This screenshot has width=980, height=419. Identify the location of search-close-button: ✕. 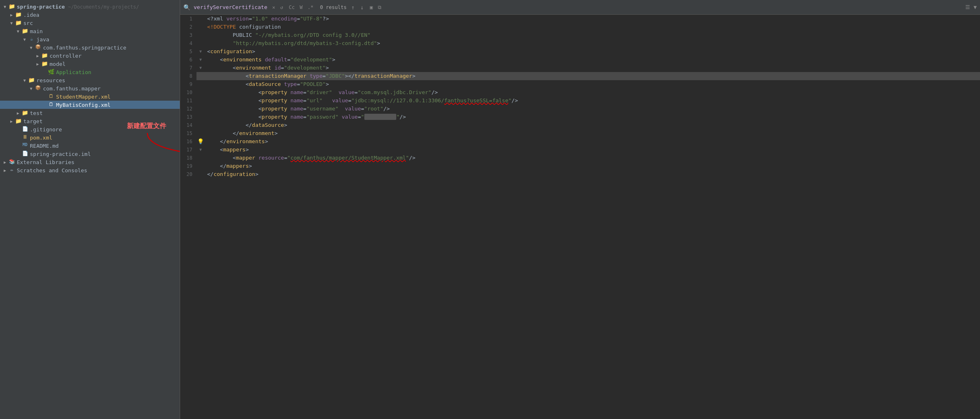
(273, 7).